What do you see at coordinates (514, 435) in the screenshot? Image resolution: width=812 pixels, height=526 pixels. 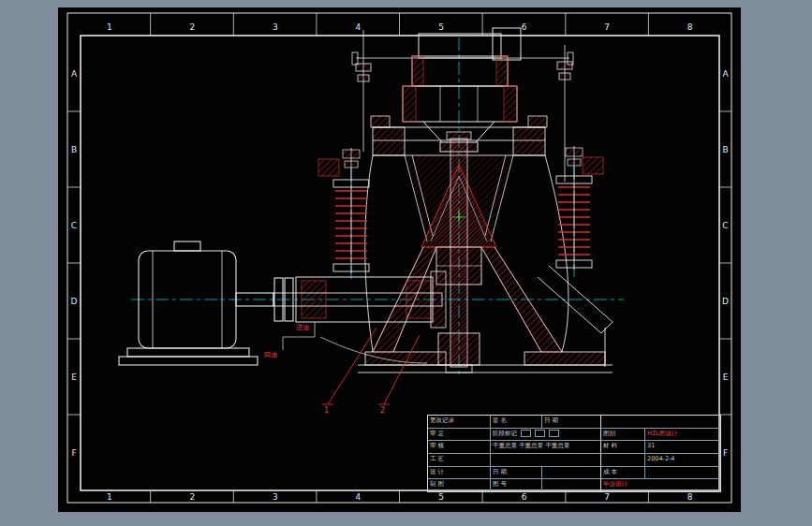 I see `title-block-row: 审 定 阶段标记` at bounding box center [514, 435].